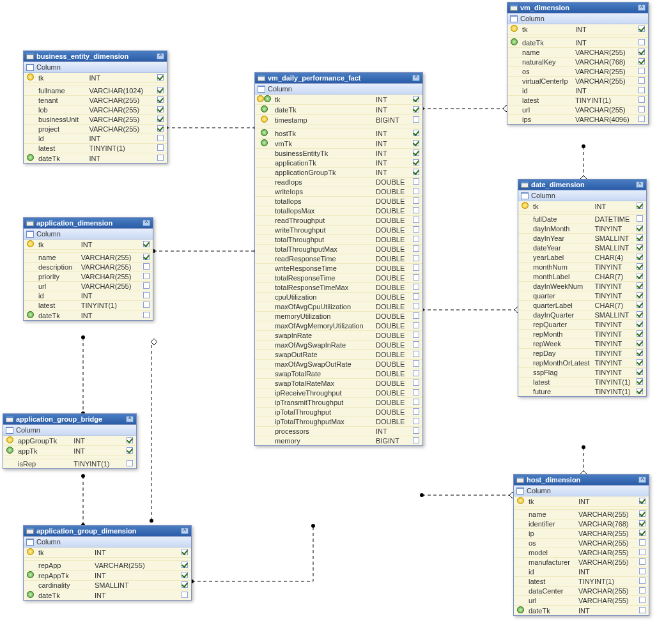 This screenshot has height=644, width=657. Describe the element at coordinates (339, 383) in the screenshot. I see `column-row: swapTotalRateMax DOUBLE` at that location.